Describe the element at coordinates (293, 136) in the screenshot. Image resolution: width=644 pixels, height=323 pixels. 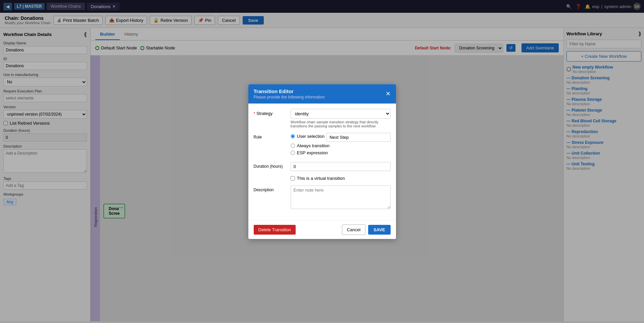
I see `user-selection-radio` at that location.